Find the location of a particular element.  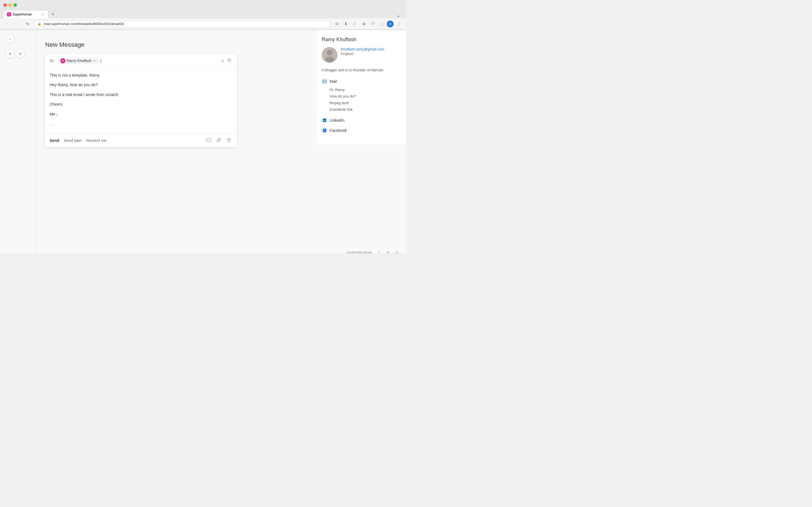

down-arrow-button: ∨ is located at coordinates (20, 54).